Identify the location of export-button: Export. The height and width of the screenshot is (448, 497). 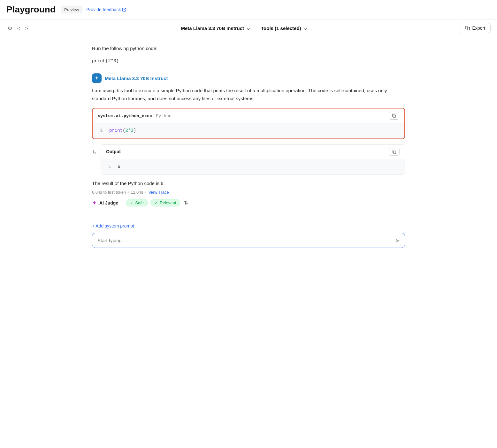
(475, 28).